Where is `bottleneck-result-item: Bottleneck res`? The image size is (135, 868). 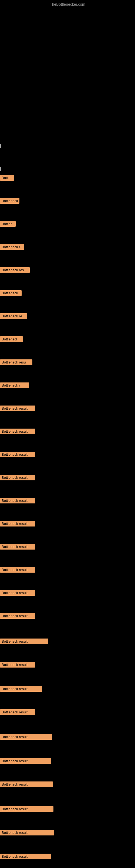 bottleneck-result-item: Bottleneck res is located at coordinates (15, 270).